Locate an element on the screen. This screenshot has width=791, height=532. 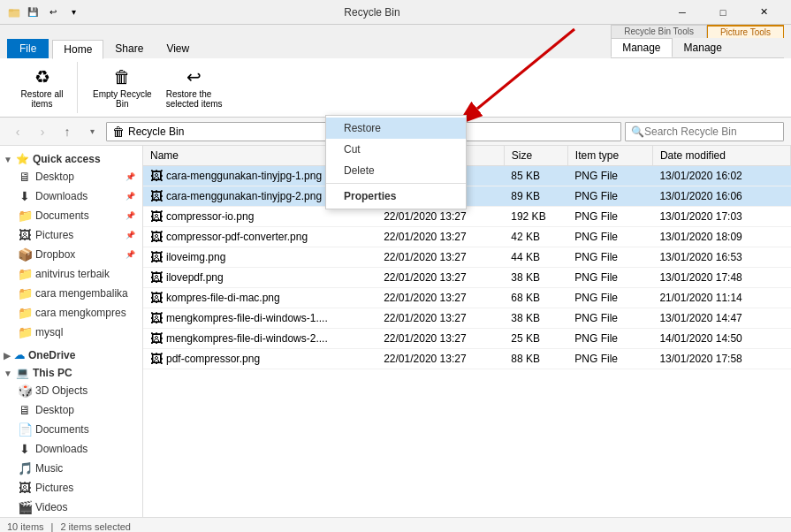
file-name: cara-menggunakan-tinyjpg-2.png is located at coordinates (244, 196).